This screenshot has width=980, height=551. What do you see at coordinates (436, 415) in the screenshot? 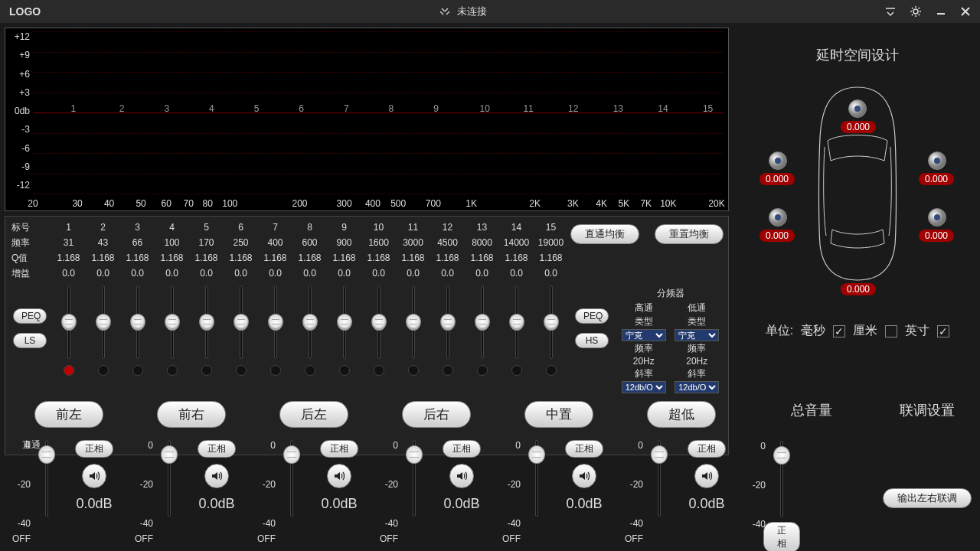
I see `channel-select-button: 后右` at bounding box center [436, 415].